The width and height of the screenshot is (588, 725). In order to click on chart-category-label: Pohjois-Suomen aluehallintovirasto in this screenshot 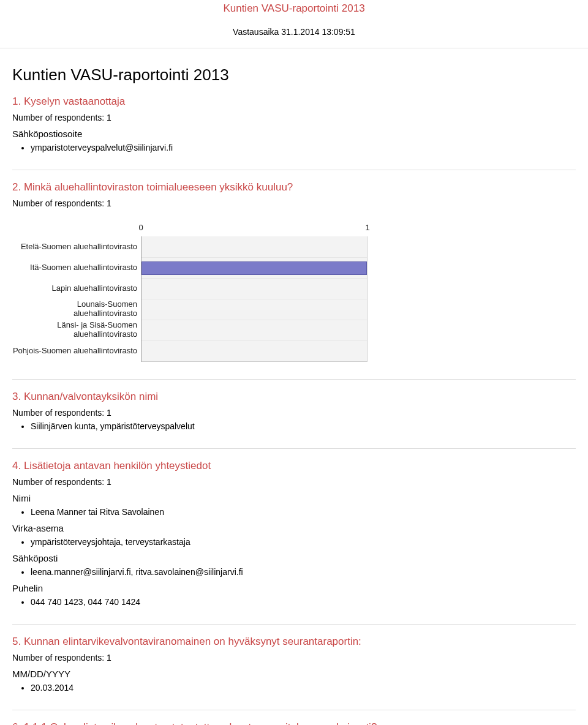, I will do `click(77, 351)`.